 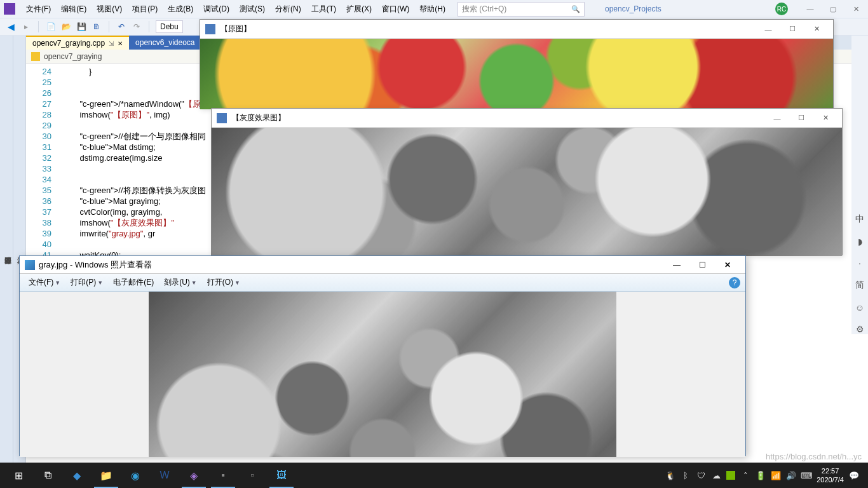 What do you see at coordinates (484, 9) in the screenshot?
I see `search-placeholder: 搜索 (Ctrl+Q)` at bounding box center [484, 9].